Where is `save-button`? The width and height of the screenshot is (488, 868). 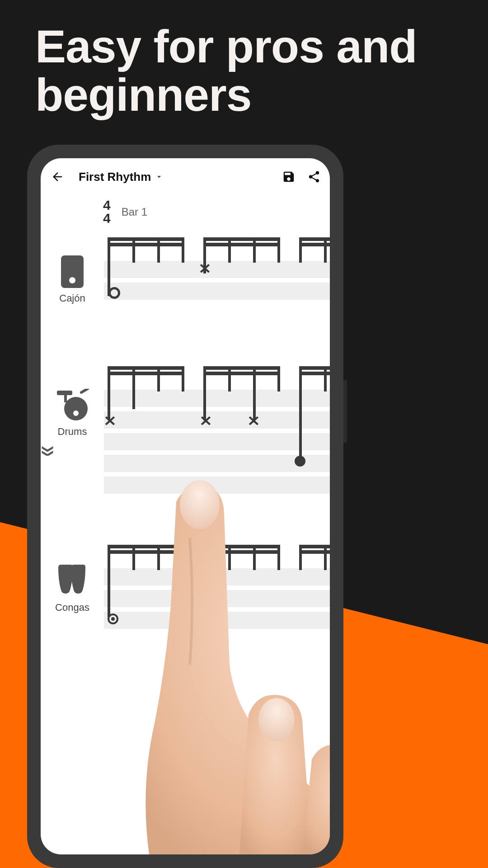 save-button is located at coordinates (289, 177).